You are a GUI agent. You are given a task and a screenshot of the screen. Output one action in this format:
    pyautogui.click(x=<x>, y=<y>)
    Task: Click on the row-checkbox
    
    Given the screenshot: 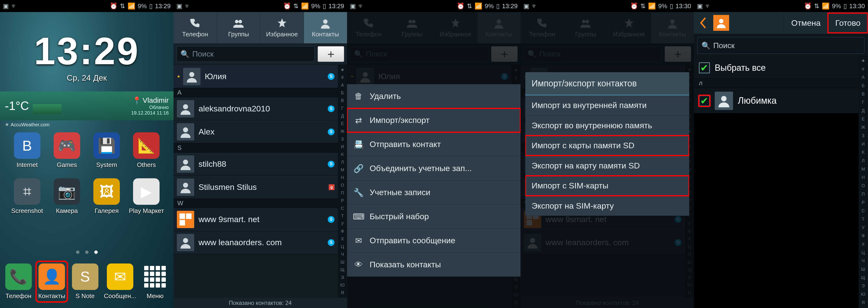 What is the action you would take?
    pyautogui.click(x=704, y=101)
    